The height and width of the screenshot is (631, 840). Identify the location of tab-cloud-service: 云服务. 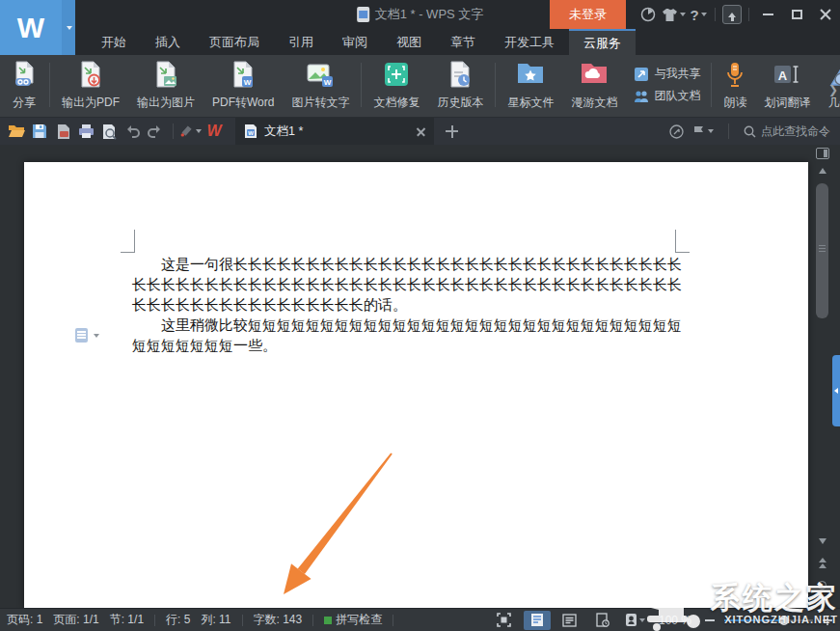
(602, 42).